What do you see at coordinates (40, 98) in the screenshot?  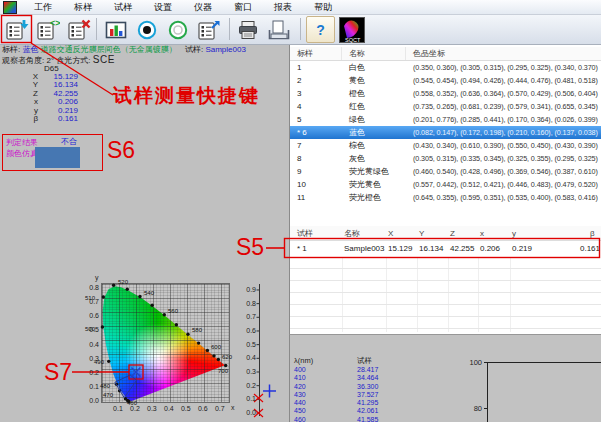 I see `tristimulus-values: X15.129Y16.134Z42.255x0.206y0.219β0.161` at bounding box center [40, 98].